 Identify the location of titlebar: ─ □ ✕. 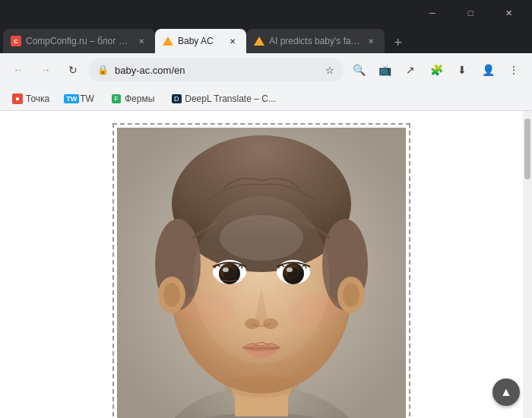
(266, 13).